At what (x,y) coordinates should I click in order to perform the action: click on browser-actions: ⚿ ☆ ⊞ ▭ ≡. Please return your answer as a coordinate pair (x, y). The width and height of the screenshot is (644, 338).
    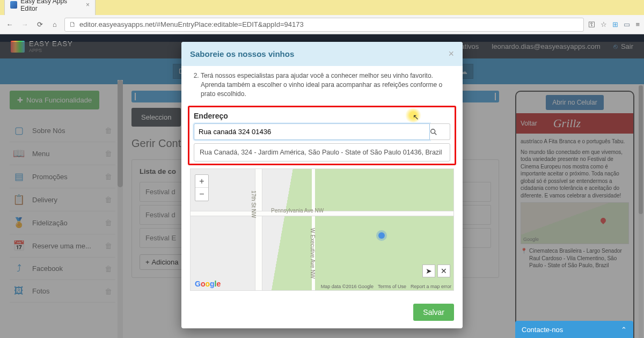
    Looking at the image, I should click on (614, 25).